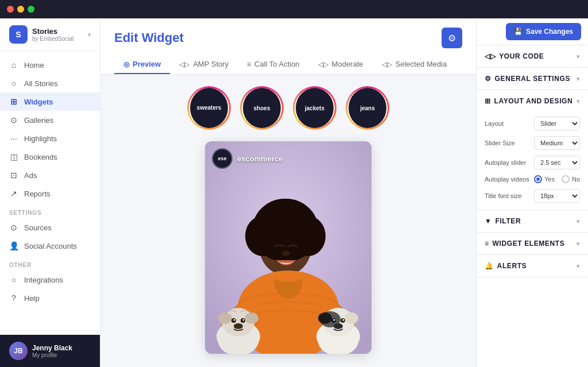  Describe the element at coordinates (52, 351) in the screenshot. I see `profile-info: Jenny Black My profile` at that location.